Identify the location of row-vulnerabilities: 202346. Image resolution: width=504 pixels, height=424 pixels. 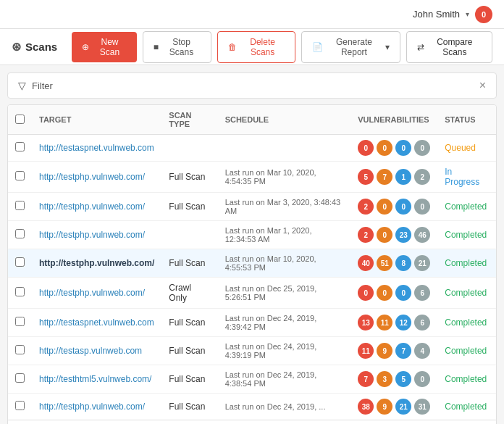
(394, 235).